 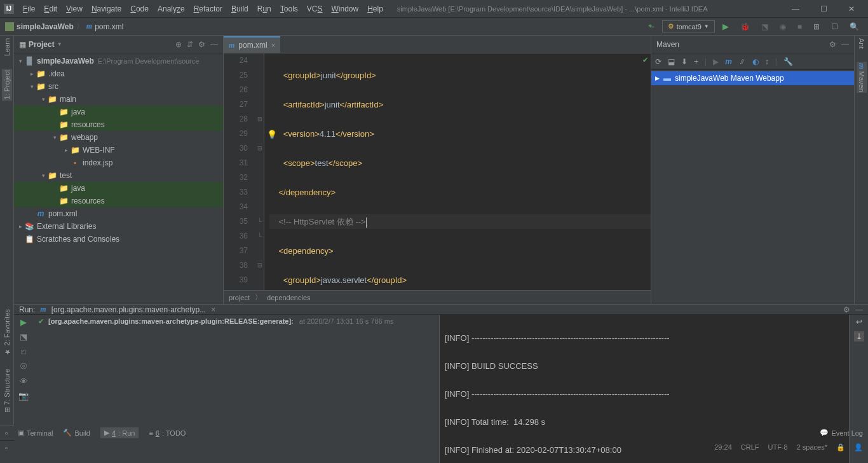 I want to click on status-eol: CRLF, so click(x=750, y=448).